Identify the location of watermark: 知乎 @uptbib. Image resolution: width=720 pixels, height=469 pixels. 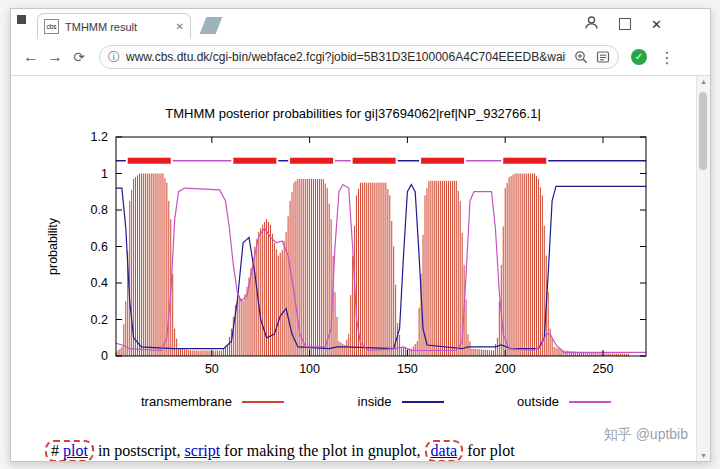
(646, 435).